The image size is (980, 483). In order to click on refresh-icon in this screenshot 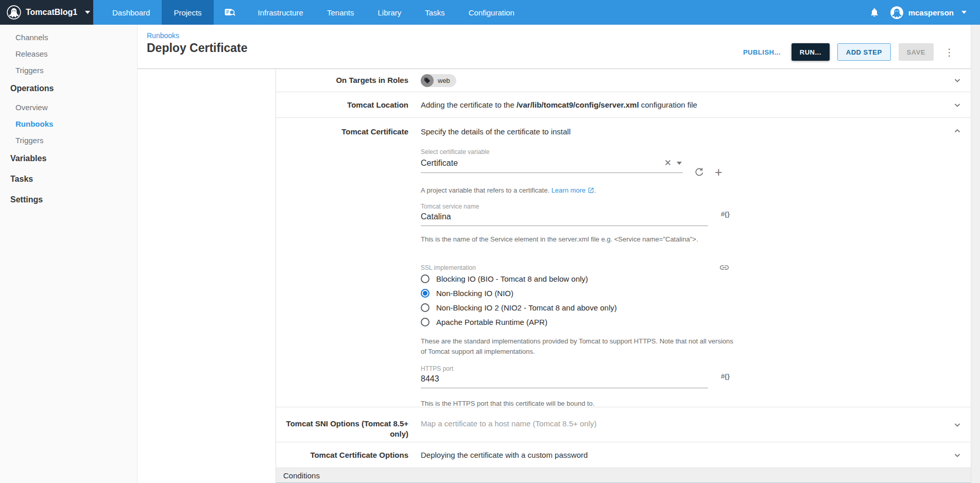, I will do `click(699, 172)`.